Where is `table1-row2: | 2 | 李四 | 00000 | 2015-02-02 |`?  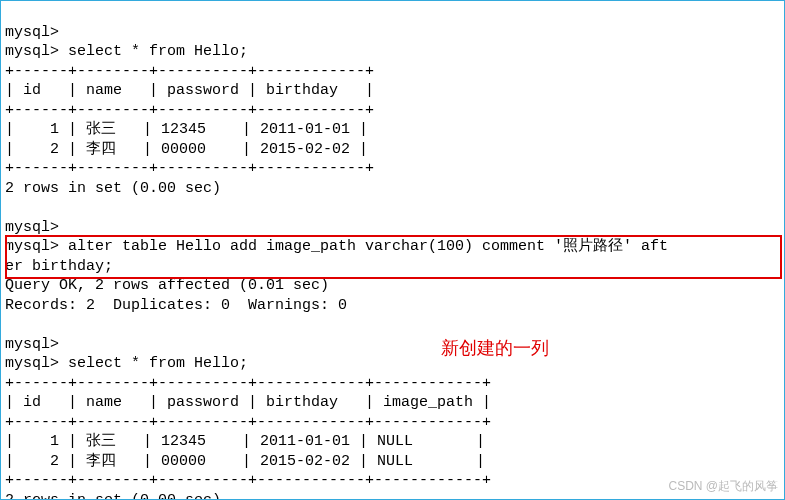 table1-row2: | 2 | 李四 | 00000 | 2015-02-02 | is located at coordinates (186, 150).